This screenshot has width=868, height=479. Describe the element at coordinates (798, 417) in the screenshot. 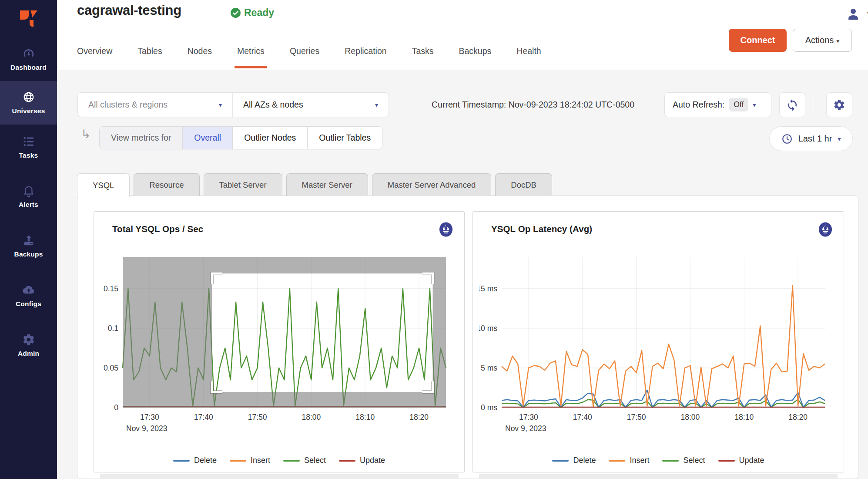

I see `svg-text: 18:20` at that location.